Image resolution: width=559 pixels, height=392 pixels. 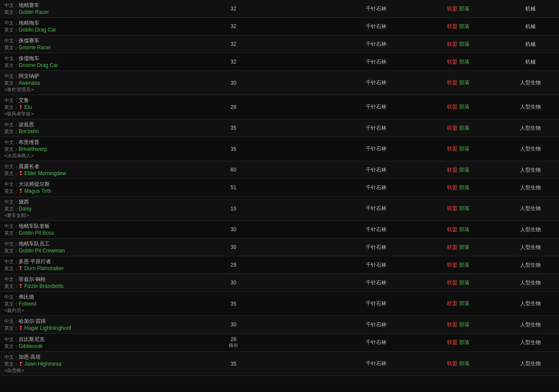 What do you see at coordinates (279, 149) in the screenshot?
I see `table-row: 中文：布里维普英文：Brivelthwerp<冰淇淋商人>35千针石林联盟 部落…` at bounding box center [279, 149].